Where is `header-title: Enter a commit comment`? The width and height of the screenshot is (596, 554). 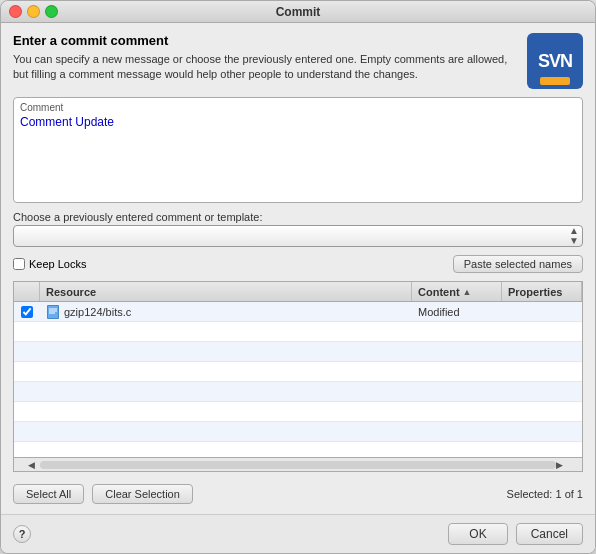
header-title: Enter a commit comment is located at coordinates (265, 40).